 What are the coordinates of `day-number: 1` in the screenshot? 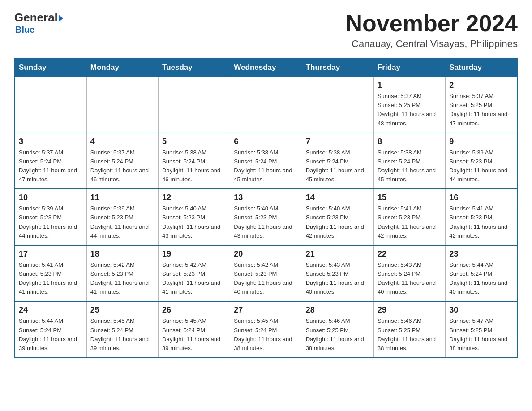 It's located at (409, 85).